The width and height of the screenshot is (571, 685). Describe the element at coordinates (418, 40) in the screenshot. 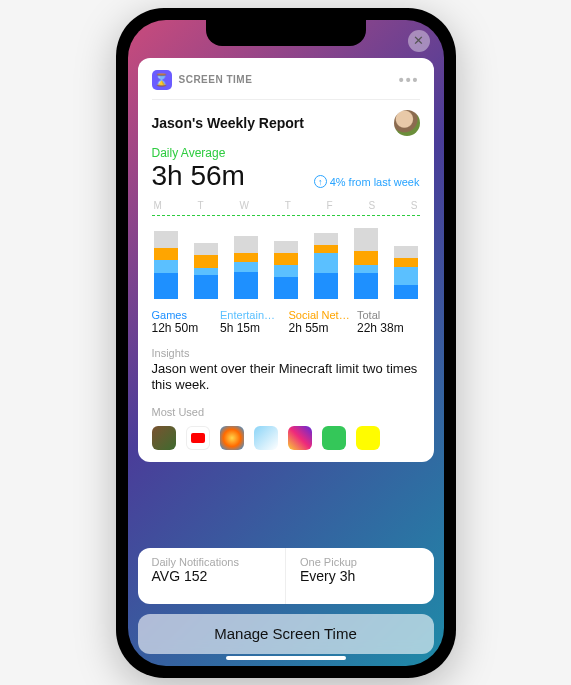

I see `close-icon: ✕` at that location.